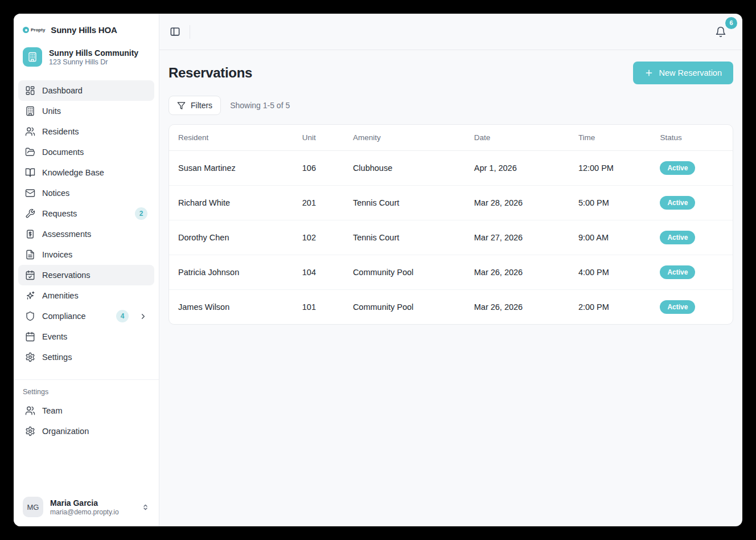 This screenshot has height=540, width=756. Describe the element at coordinates (92, 512) in the screenshot. I see `user-email: maria@demo.propty.io` at that location.